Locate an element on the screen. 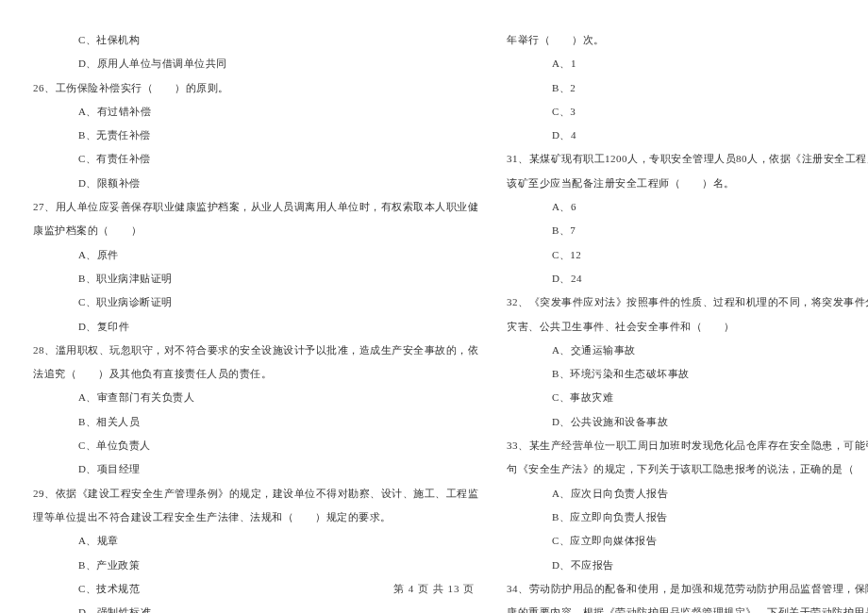  option-text: D、24 is located at coordinates (687, 279).